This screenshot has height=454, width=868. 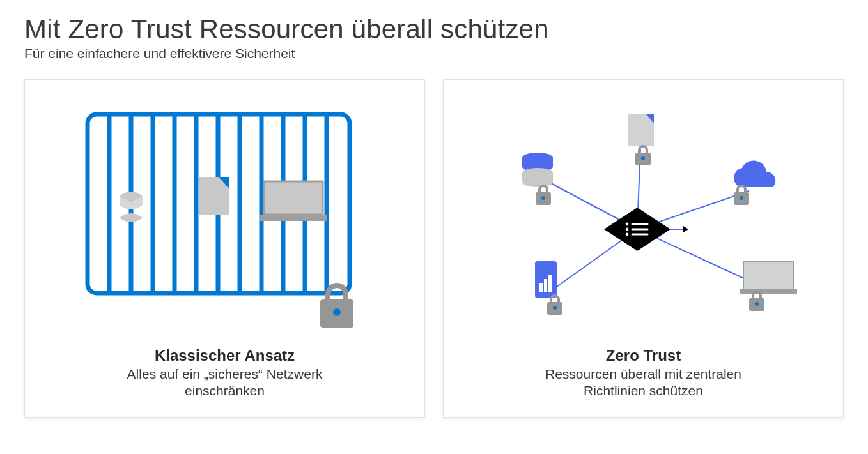 I want to click on phone-icon, so click(x=546, y=280).